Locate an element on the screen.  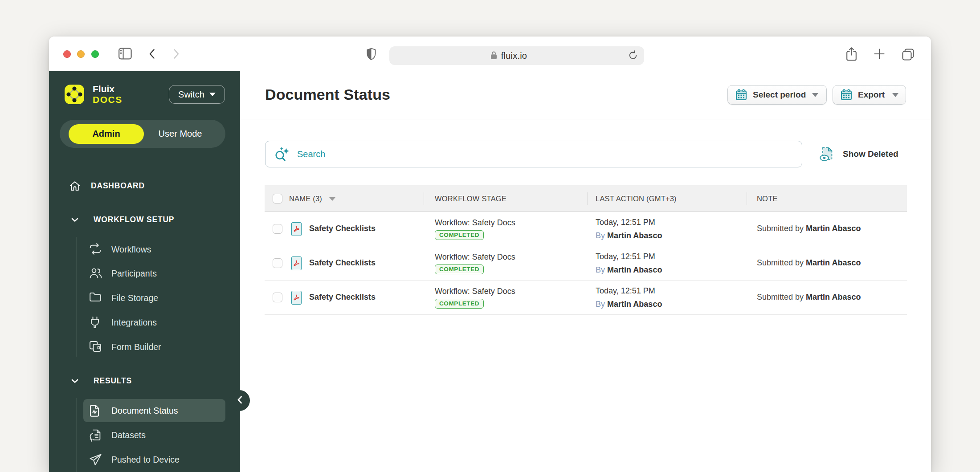
minimize-window-button is located at coordinates (81, 54).